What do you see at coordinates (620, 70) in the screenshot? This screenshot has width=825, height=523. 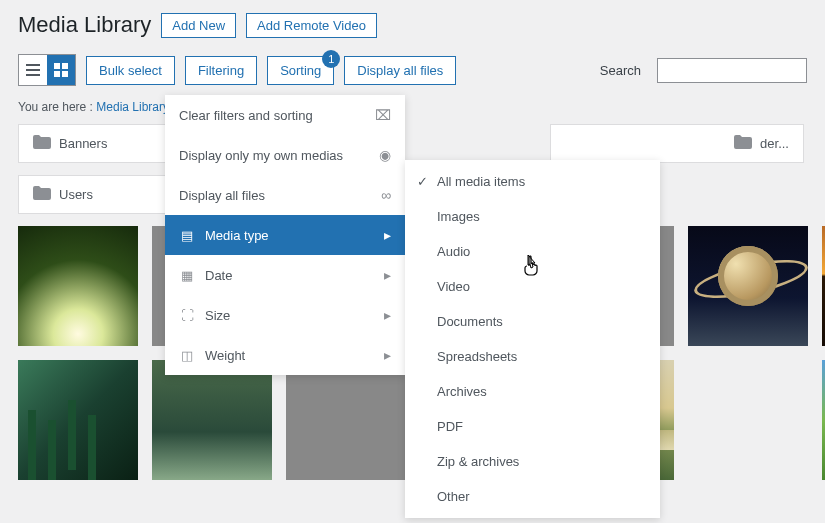 I see `search-label: Search` at bounding box center [620, 70].